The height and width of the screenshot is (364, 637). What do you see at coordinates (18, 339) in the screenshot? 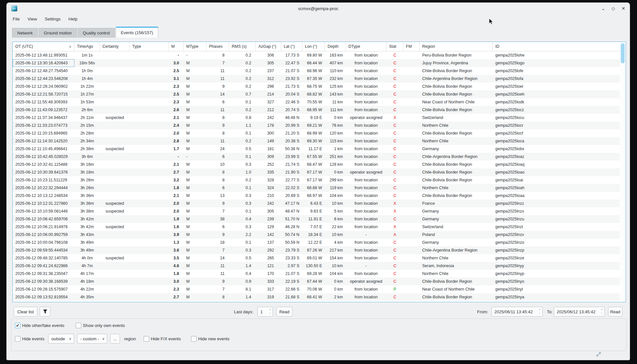
I see `hide-events-checkbox` at bounding box center [18, 339].